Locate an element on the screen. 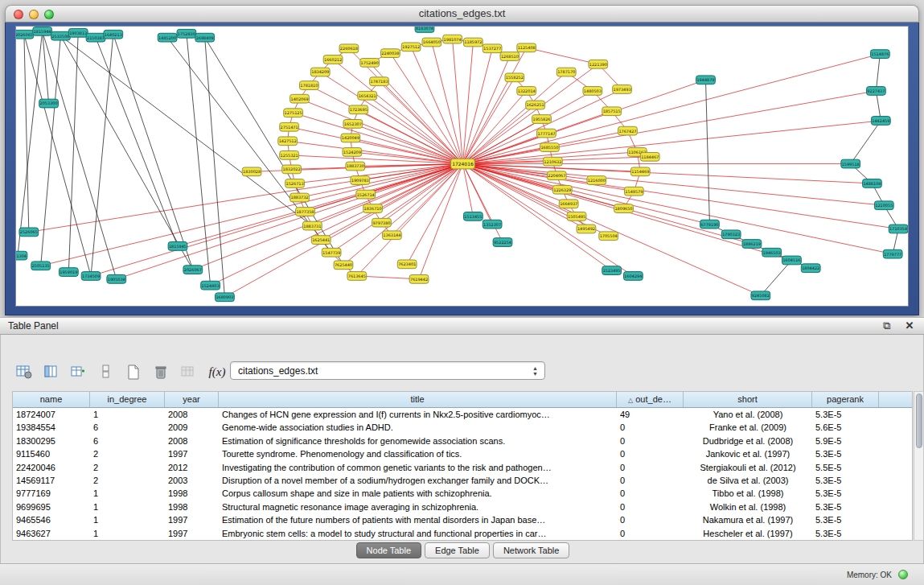 Image resolution: width=924 pixels, height=585 pixels. graph-node: 1830028 is located at coordinates (252, 172).